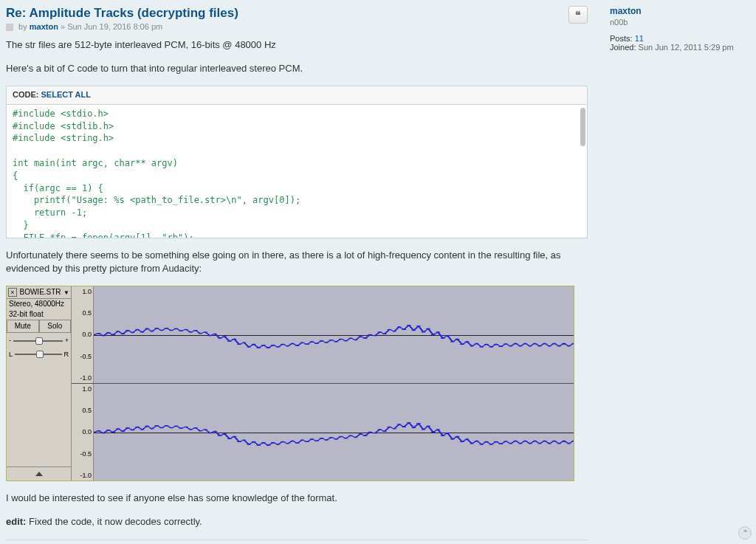 This screenshot has width=756, height=544. I want to click on waveform-left, so click(334, 335).